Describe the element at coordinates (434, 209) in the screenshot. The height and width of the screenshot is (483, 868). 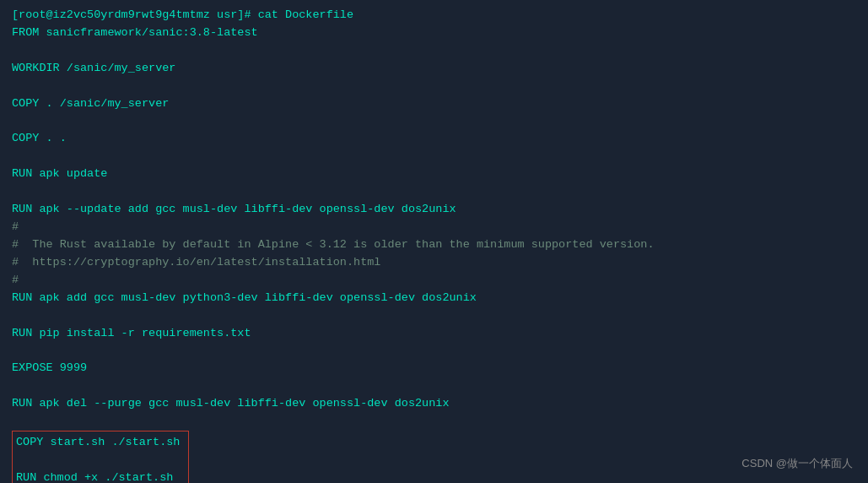
I see `terminal-line: RUN apk --update add gcc musl-dev libffi…` at that location.